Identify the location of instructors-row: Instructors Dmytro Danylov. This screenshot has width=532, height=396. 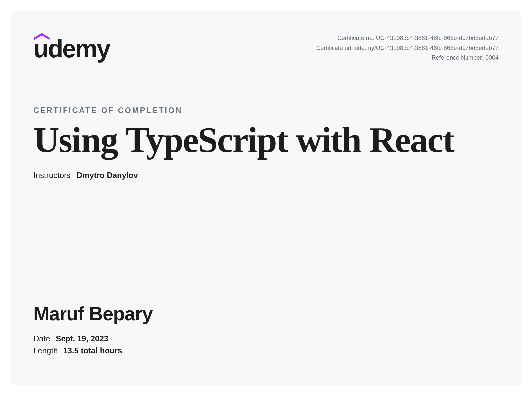
(266, 175).